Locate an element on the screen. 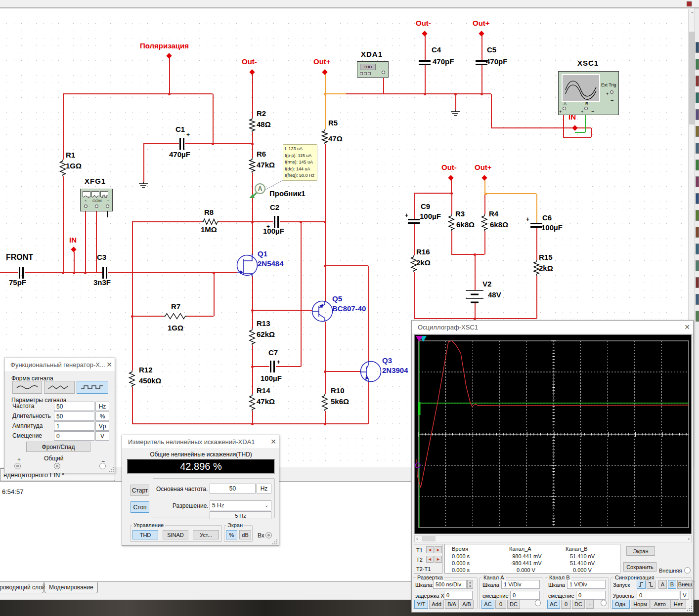 The image size is (699, 616). trigger-source-внеш: Внеш is located at coordinates (685, 584).